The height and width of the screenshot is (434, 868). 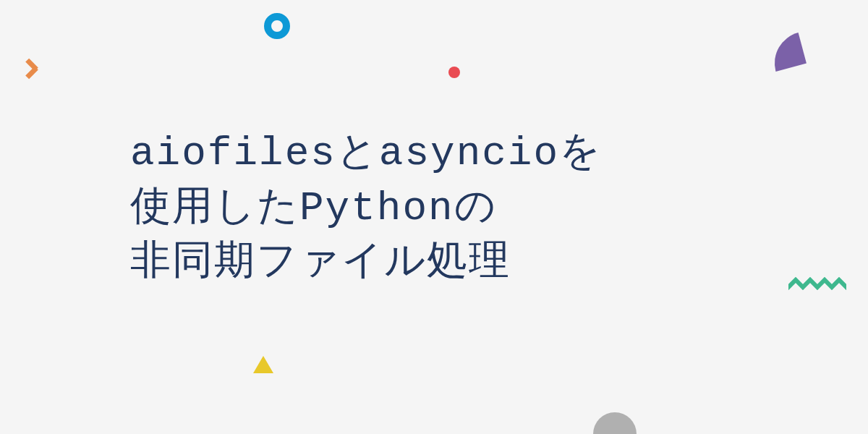 What do you see at coordinates (314, 208) in the screenshot?
I see `title-line-2: 使用したPythonの` at bounding box center [314, 208].